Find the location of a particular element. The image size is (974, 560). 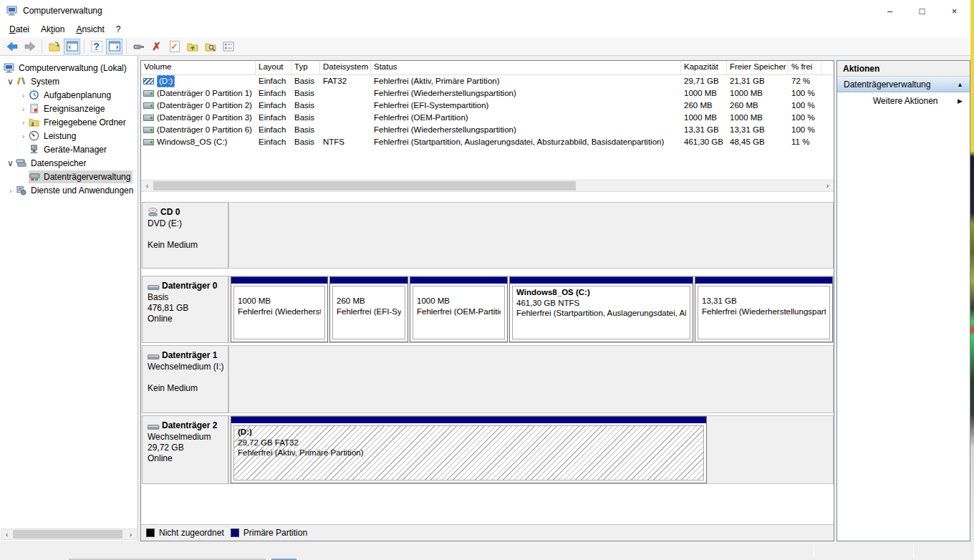

maximize-button: □ is located at coordinates (922, 11).